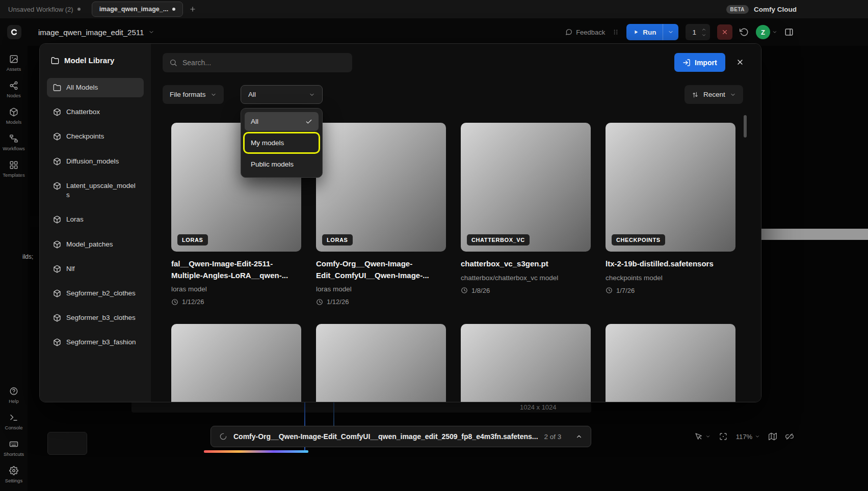  Describe the element at coordinates (95, 215) in the screenshot. I see `library-category-list: All Models Chatterbox Checkpoints` at that location.